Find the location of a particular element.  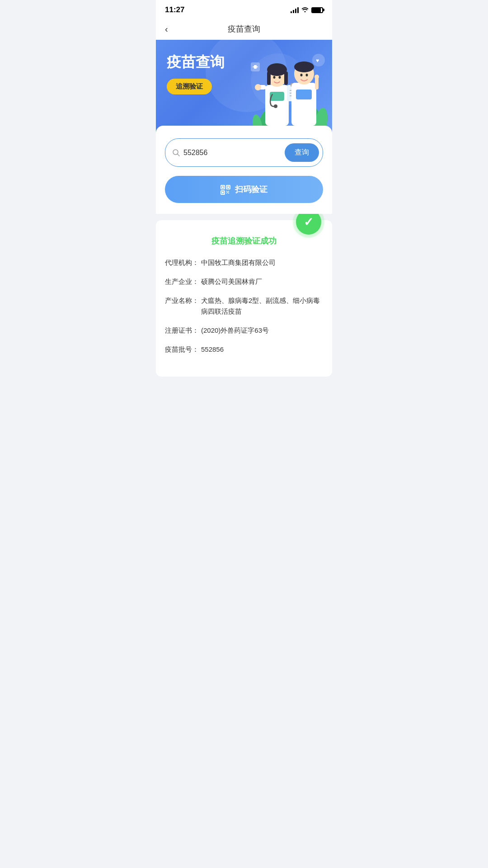

result-value: 中国牧工商集团有限公司 is located at coordinates (262, 263).